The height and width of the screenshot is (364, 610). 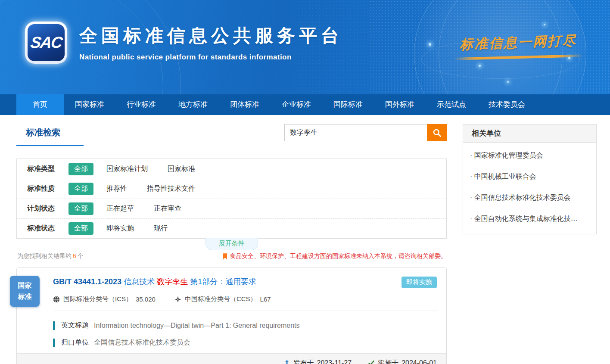 What do you see at coordinates (40, 105) in the screenshot?
I see `nav-item-home: 首页` at bounding box center [40, 105].